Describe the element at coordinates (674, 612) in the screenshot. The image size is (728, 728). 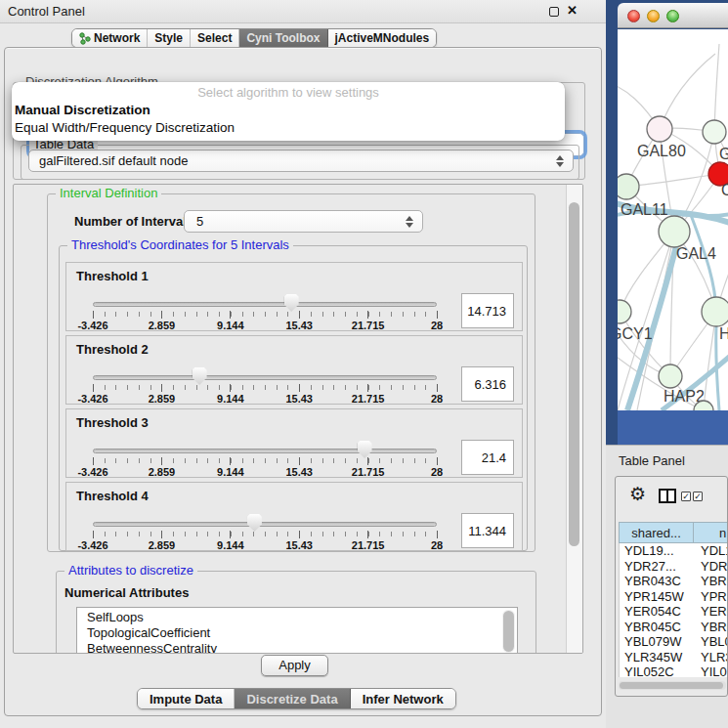
I see `table-row: YER054CYER0` at that location.